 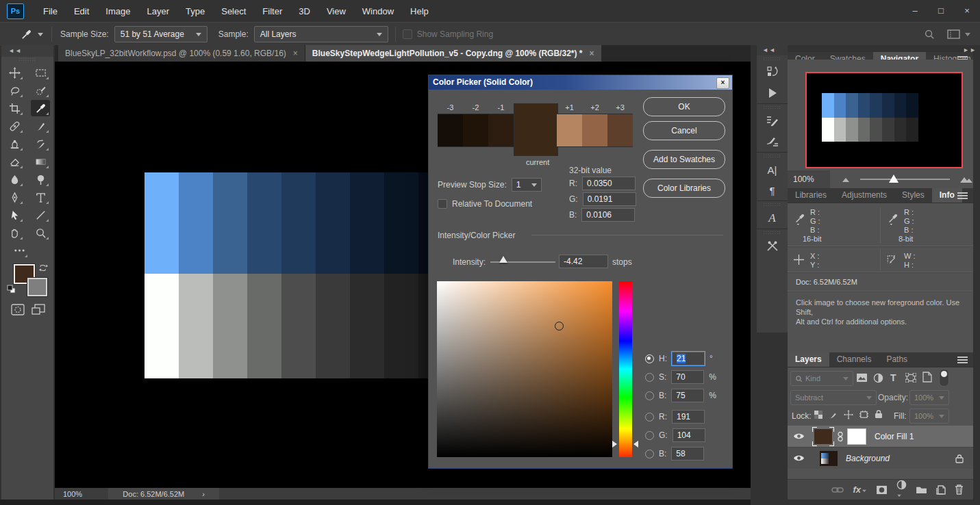 What do you see at coordinates (772, 190) in the screenshot?
I see `paragraph-panel-icon: ¶` at bounding box center [772, 190].